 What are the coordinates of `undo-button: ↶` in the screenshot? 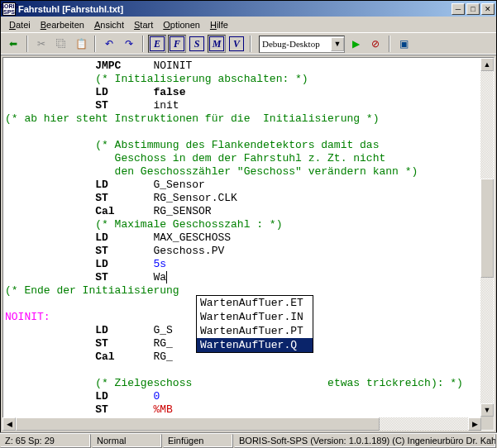 It's located at (109, 44).